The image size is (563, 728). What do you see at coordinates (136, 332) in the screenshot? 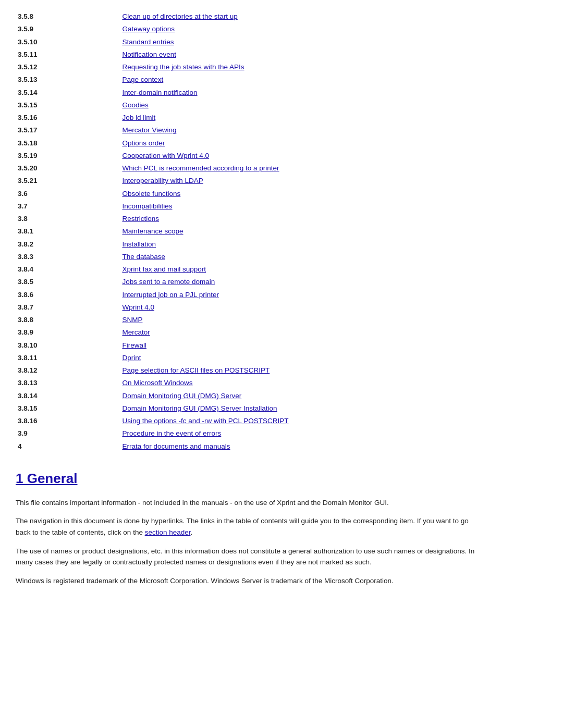
I see `toc-link: Mercator` at bounding box center [136, 332].